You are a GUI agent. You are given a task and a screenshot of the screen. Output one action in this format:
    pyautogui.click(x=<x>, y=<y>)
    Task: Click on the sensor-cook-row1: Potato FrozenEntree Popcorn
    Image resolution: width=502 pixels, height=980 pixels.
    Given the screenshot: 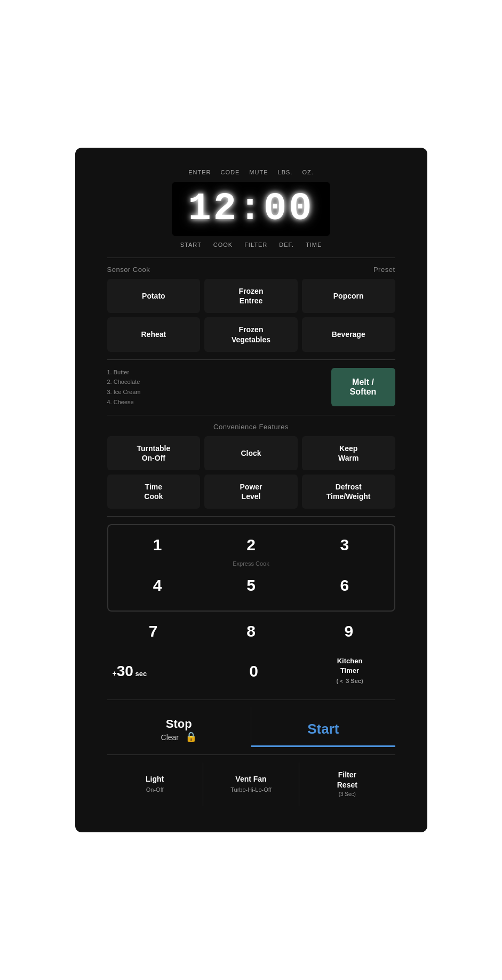 What is the action you would take?
    pyautogui.click(x=251, y=296)
    